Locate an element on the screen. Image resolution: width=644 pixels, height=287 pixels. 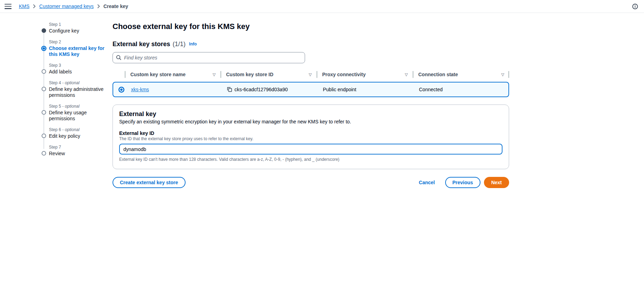
external-key-id-label: External key ID is located at coordinates (311, 133).